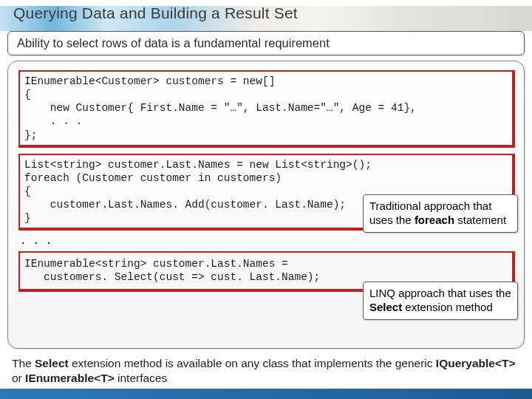 The width and height of the screenshot is (532, 399). I want to click on callout-foreach: Traditional approach that uses the forea…, so click(440, 214).